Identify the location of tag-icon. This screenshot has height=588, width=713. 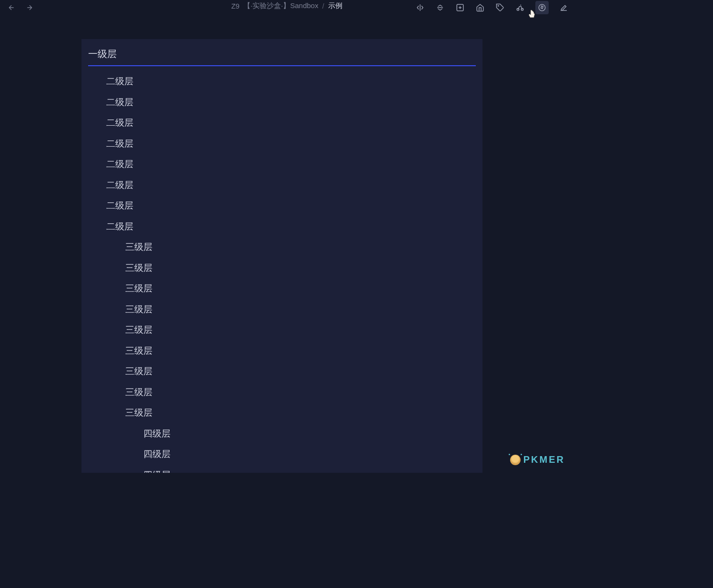
(500, 8).